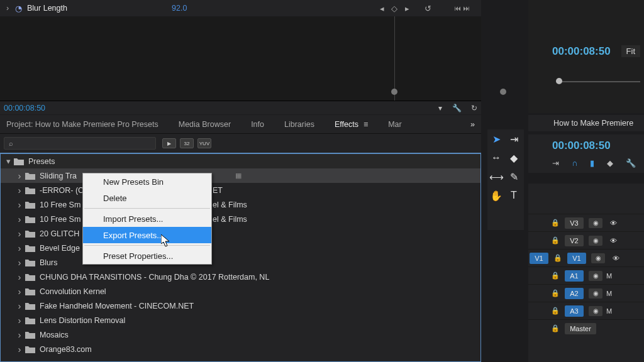 The width and height of the screenshot is (644, 362). What do you see at coordinates (240, 321) in the screenshot?
I see `preset-item: Lens Distortion Removal` at bounding box center [240, 321].